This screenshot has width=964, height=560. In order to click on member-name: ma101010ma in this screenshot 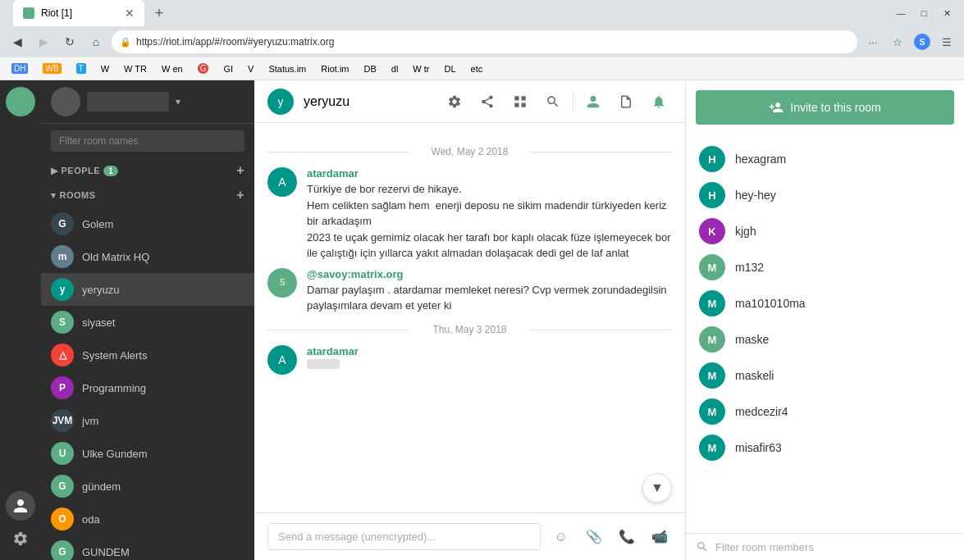, I will do `click(770, 303)`.